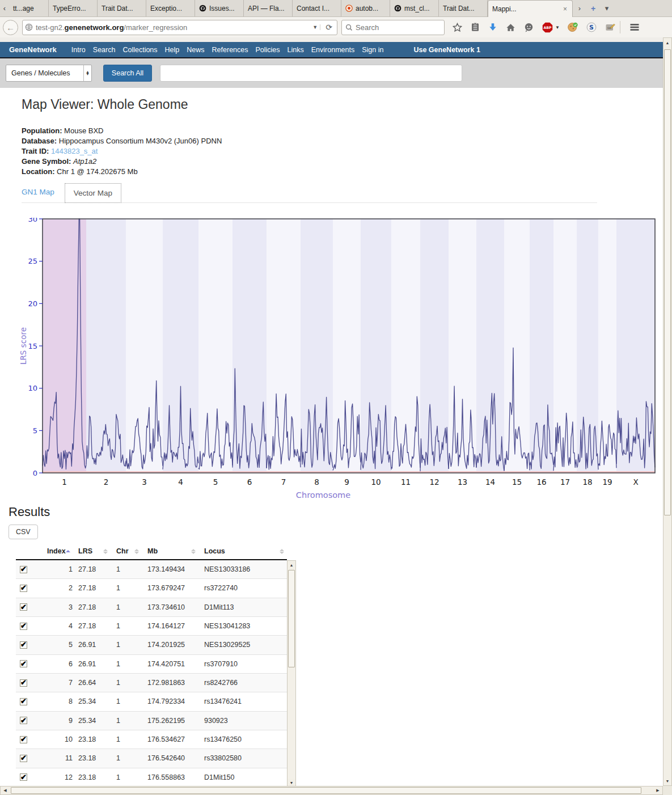  I want to click on search-all-button: Search All, so click(128, 73).